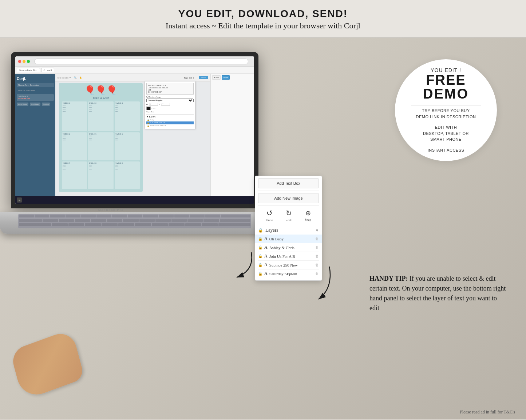  I want to click on field-label-1: Field Name #, so click(35, 96).